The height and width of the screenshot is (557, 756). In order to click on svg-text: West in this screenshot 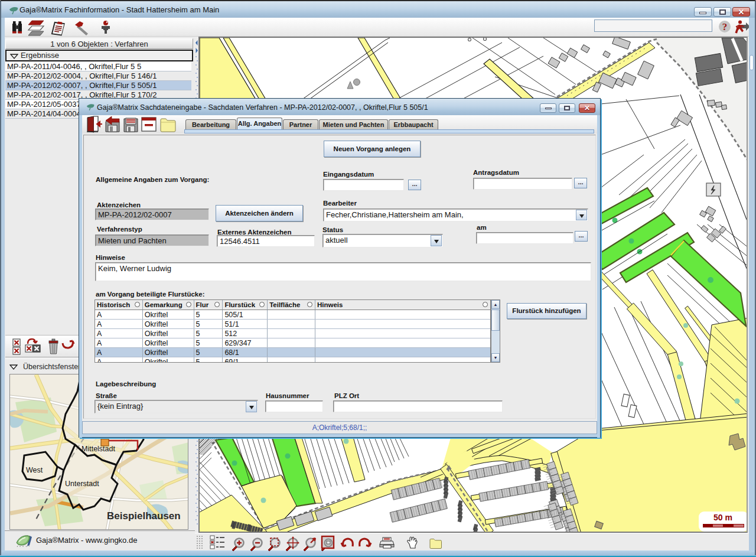, I will do `click(34, 470)`.